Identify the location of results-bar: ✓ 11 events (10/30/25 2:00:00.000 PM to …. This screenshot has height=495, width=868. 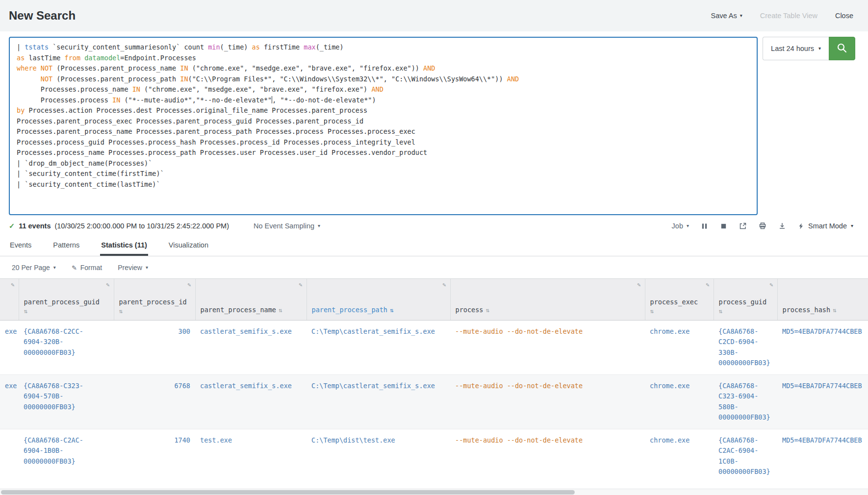
(434, 225).